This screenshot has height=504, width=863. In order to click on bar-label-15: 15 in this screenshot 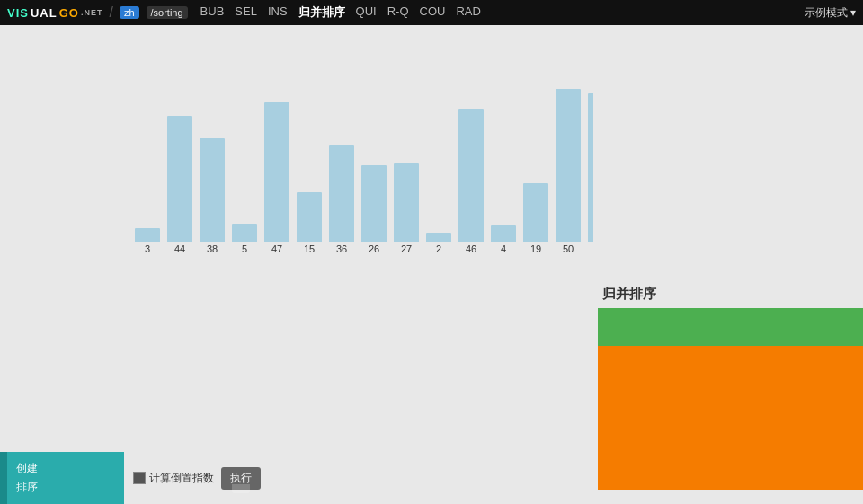, I will do `click(309, 249)`.